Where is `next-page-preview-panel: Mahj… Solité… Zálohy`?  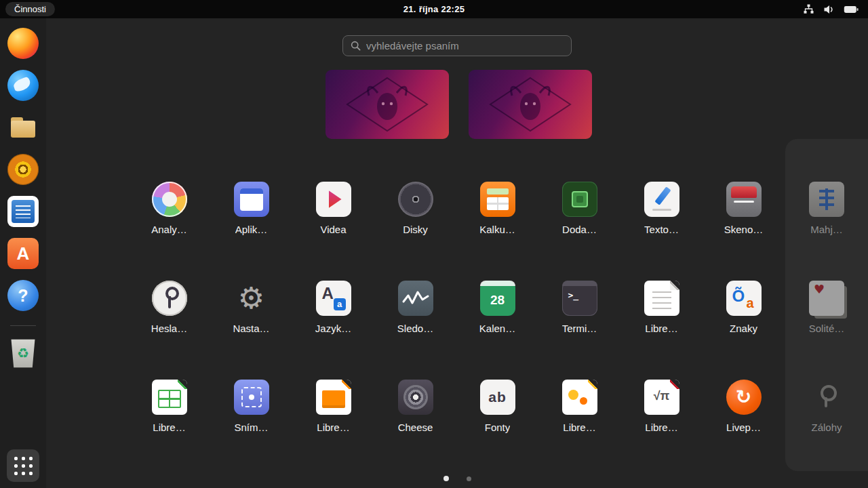 next-page-preview-panel: Mahj… Solité… Zálohy is located at coordinates (827, 305).